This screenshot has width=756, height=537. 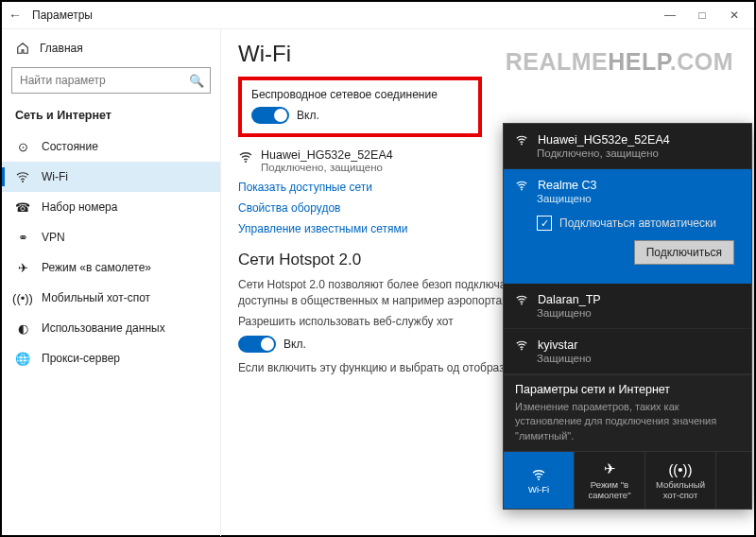 What do you see at coordinates (112, 117) in the screenshot?
I see `sidebar-category: Сеть и Интернет` at bounding box center [112, 117].